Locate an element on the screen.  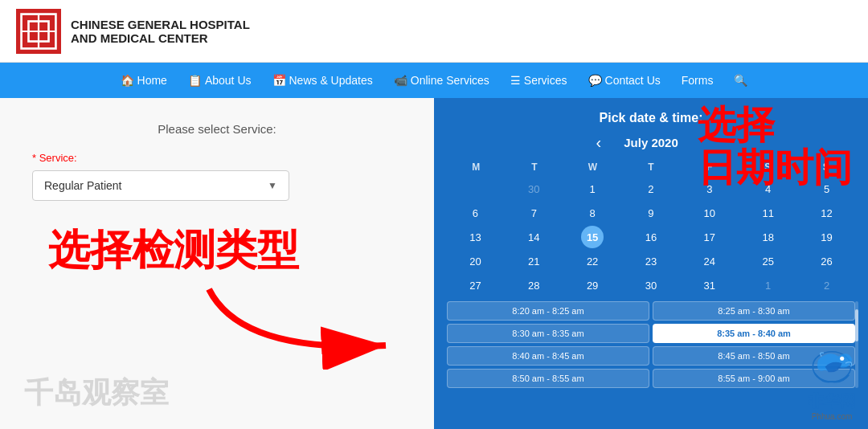
calendar-day-3-4: 24 is located at coordinates (710, 261).